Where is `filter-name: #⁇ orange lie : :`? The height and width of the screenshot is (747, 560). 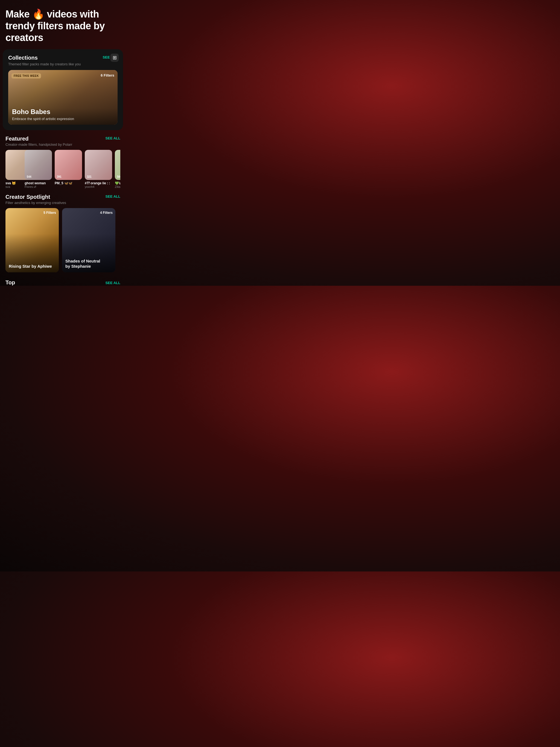
filter-name: #⁇ orange lie : : is located at coordinates (99, 183).